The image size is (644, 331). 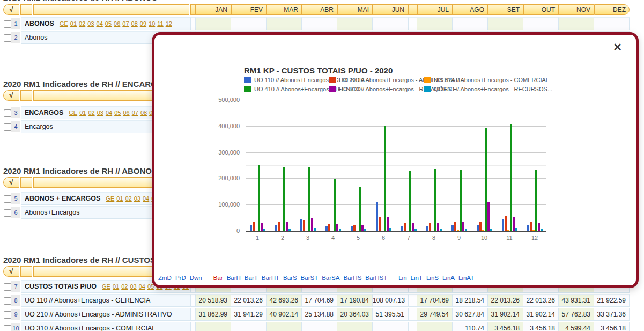 What do you see at coordinates (169, 24) in the screenshot?
I see `month-link-12: 12` at bounding box center [169, 24].